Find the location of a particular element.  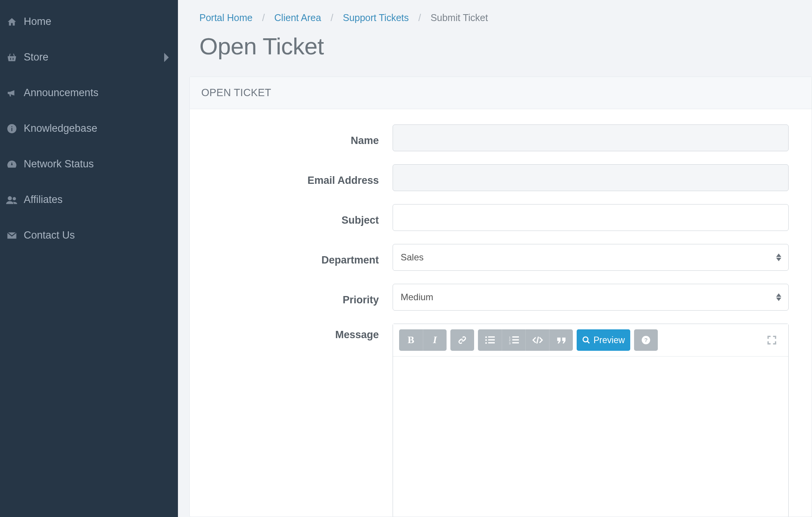

dashboard-icon is located at coordinates (12, 164).